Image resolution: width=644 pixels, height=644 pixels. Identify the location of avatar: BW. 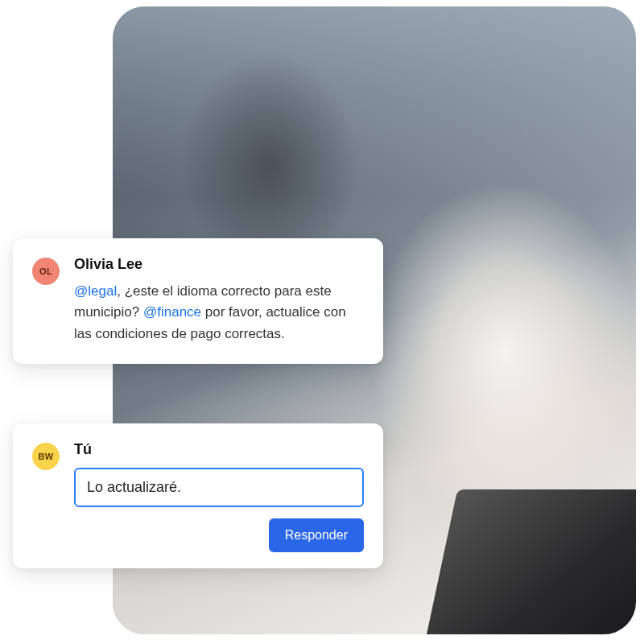
(46, 456).